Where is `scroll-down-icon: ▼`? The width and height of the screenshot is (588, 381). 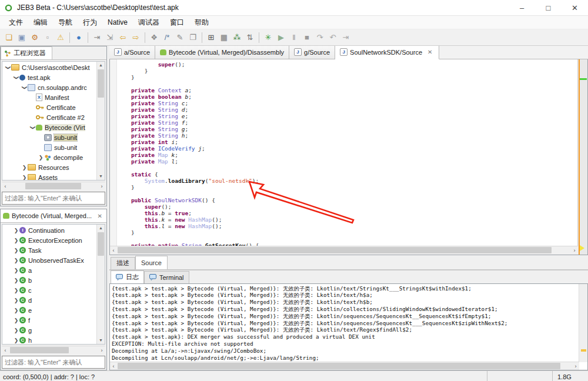 scroll-down-icon: ▼ is located at coordinates (101, 176).